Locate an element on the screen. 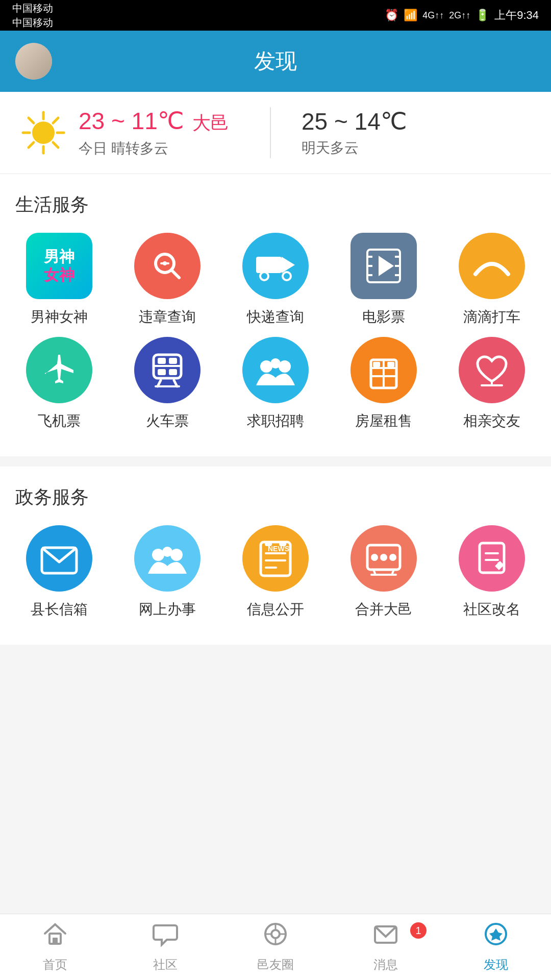 The width and height of the screenshot is (551, 980). service-label-date: 相亲交友 is located at coordinates (492, 421).